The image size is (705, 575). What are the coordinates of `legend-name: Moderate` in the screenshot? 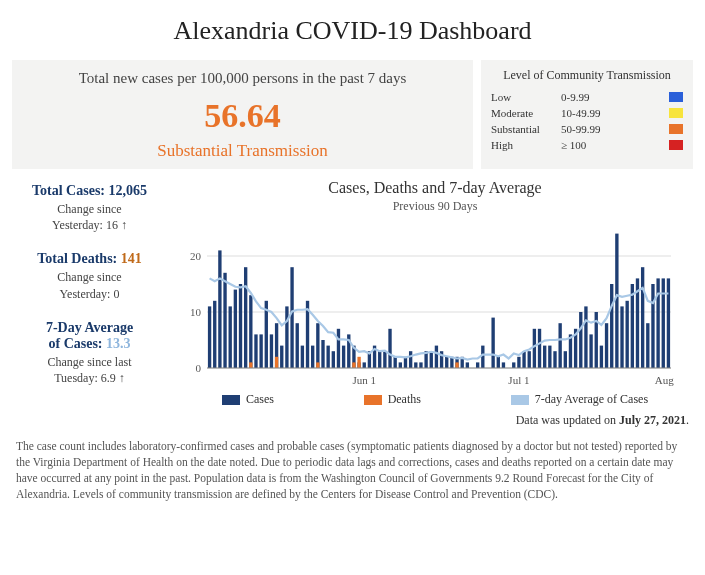 It's located at (526, 113).